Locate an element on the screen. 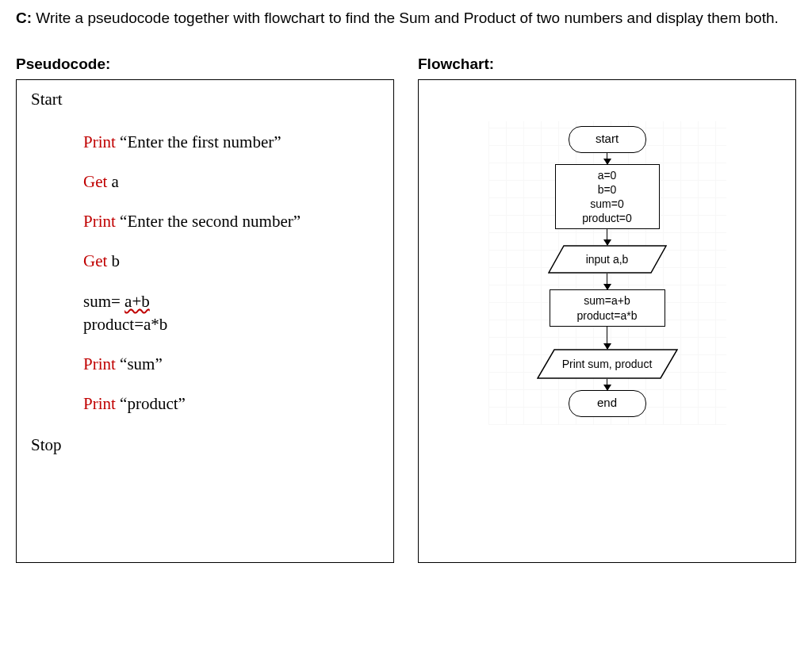  question-prompt: C: Write a pseudocode together with flow… is located at coordinates (406, 18).